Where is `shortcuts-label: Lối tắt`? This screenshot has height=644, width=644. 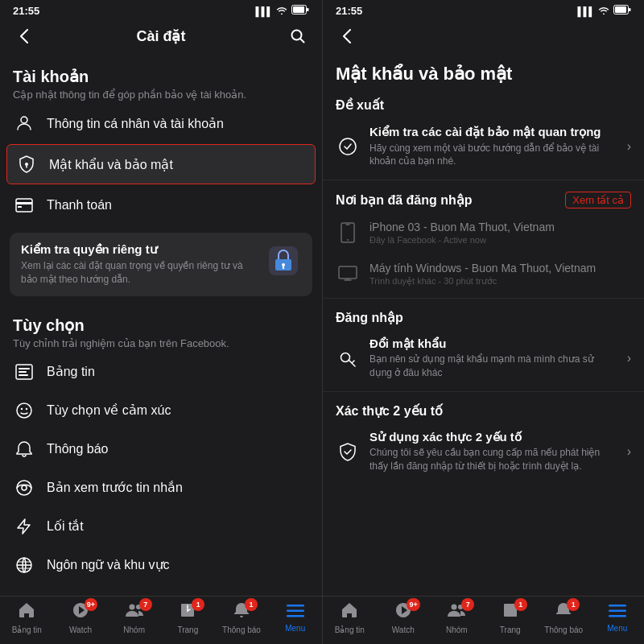
shortcuts-label: Lối tắt is located at coordinates (65, 526).